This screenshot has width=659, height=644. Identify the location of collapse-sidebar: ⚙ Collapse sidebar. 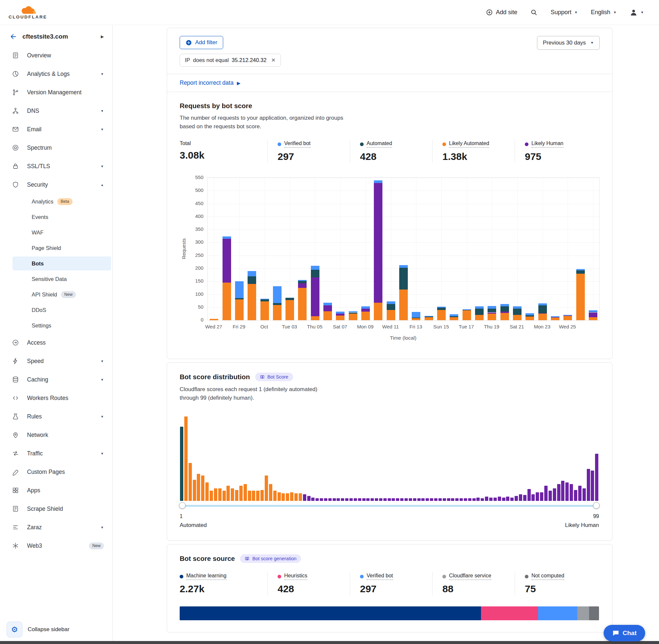
(56, 631).